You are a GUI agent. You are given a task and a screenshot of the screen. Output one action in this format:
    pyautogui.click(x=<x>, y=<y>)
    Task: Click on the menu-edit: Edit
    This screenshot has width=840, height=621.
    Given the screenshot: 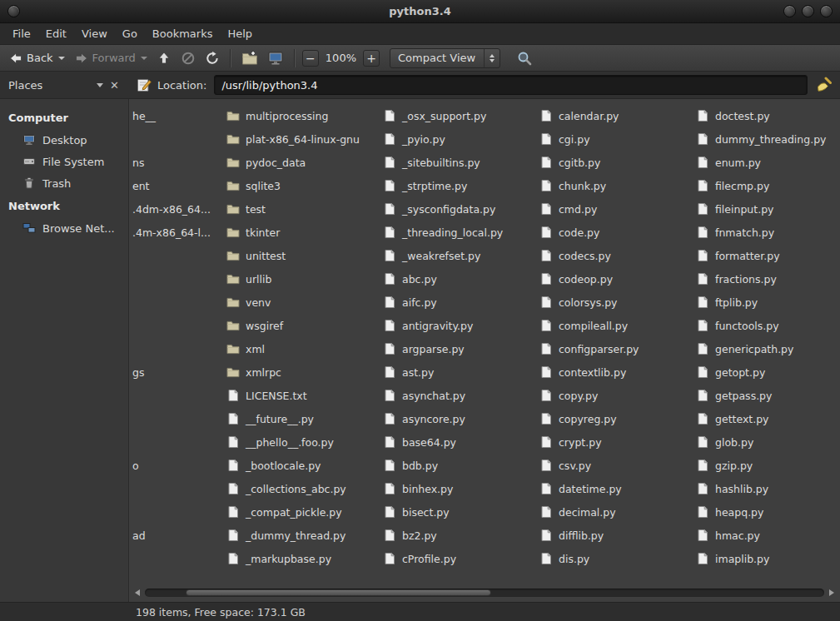 What is the action you would take?
    pyautogui.click(x=57, y=33)
    